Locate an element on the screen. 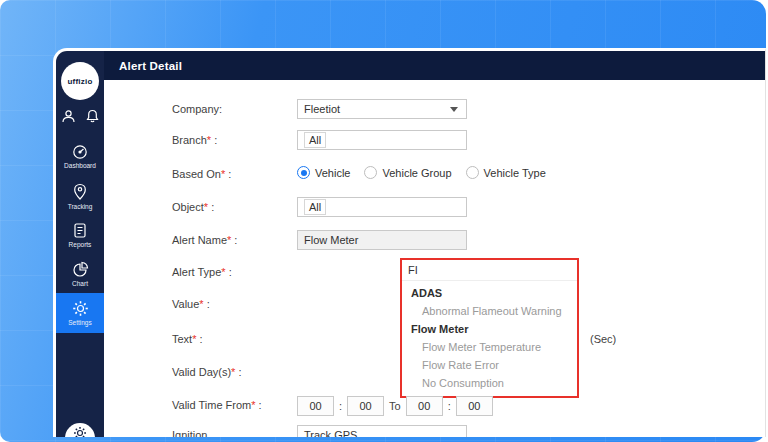 The height and width of the screenshot is (442, 768). gear-icon is located at coordinates (80, 432).